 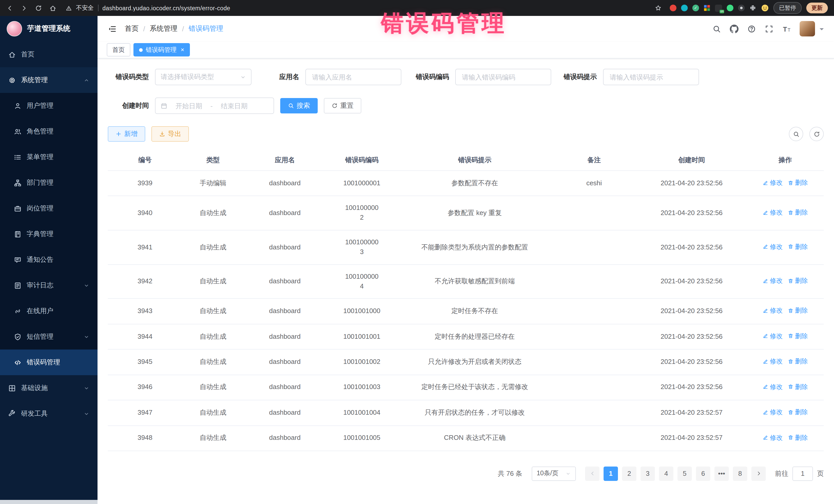 I want to click on font-size-icon: TT, so click(x=787, y=29).